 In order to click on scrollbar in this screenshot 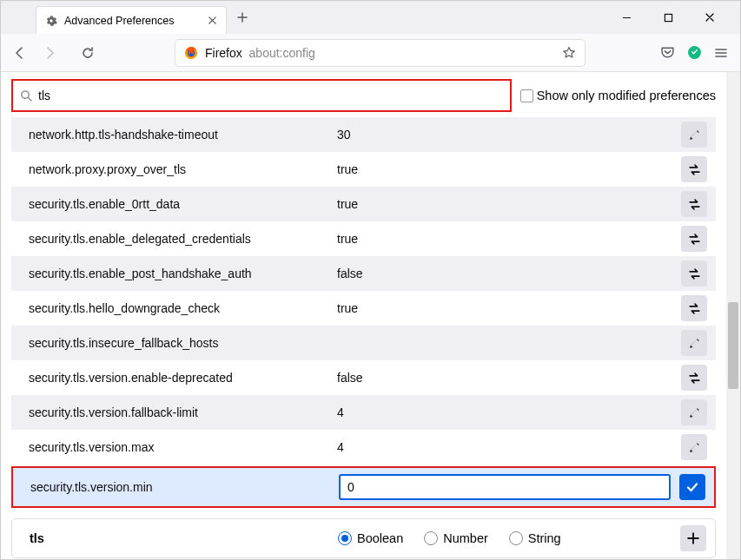, I will do `click(733, 316)`.